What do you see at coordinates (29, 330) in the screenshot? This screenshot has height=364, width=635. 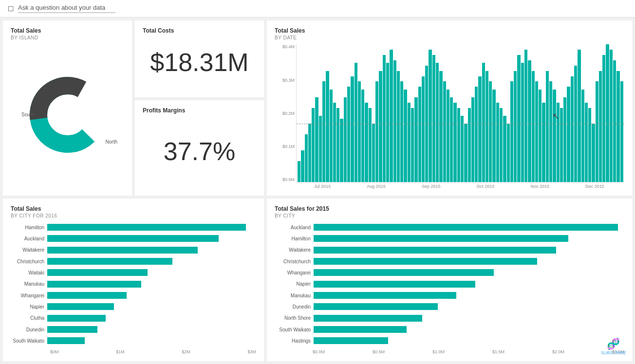 I see `bar-label: Dunedin` at bounding box center [29, 330].